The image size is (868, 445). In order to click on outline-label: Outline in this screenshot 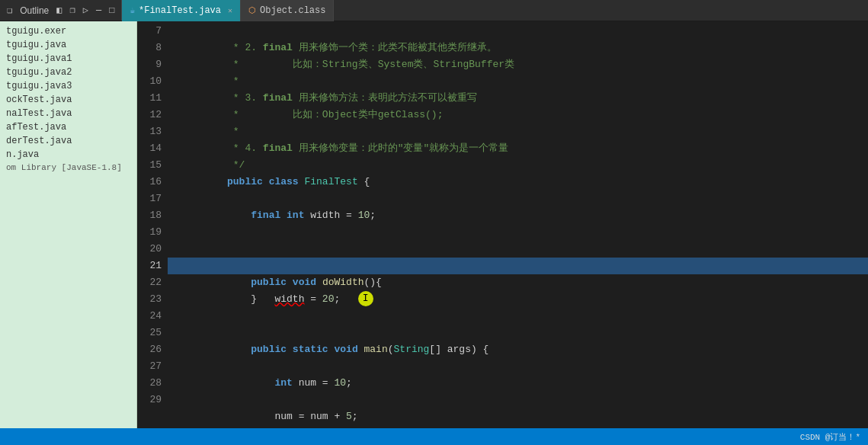, I will do `click(34, 11)`.